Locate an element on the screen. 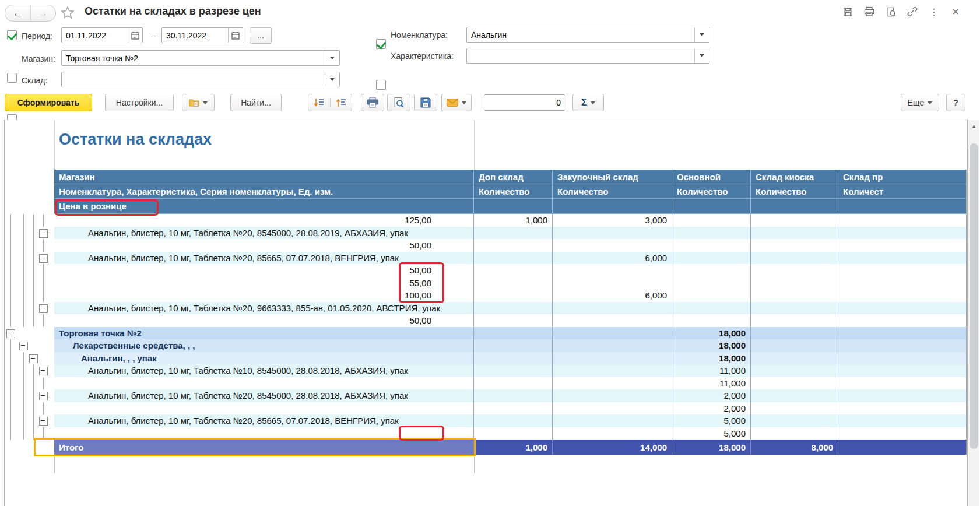  nomenclature-input: Анальгин is located at coordinates (588, 35).